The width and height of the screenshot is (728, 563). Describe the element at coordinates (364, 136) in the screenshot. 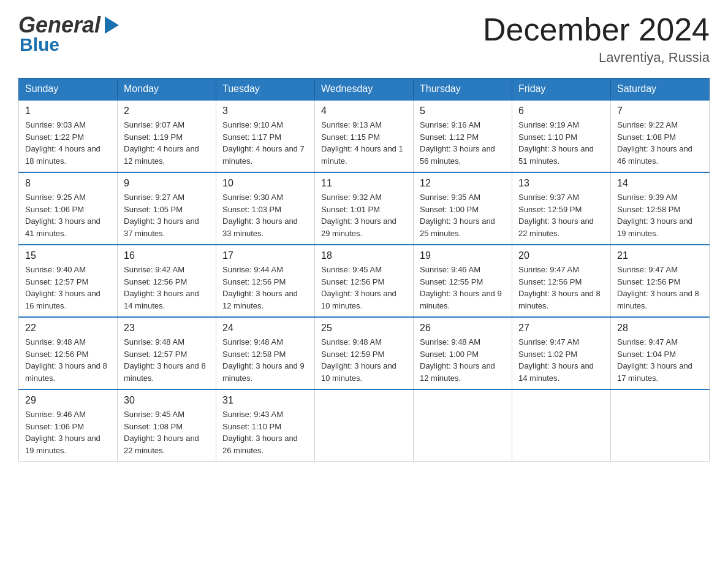

I see `calendar-week-row: 1 Sunrise: 9:03 AM Sunset: 1:22 PM Dayli…` at that location.